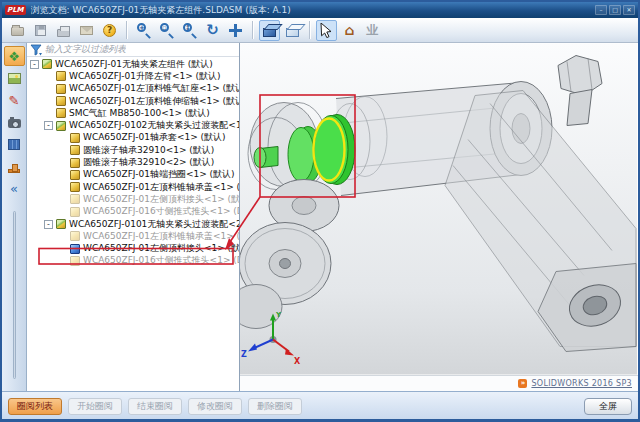 The height and width of the screenshot is (422, 640). What do you see at coordinates (320, 30) in the screenshot?
I see `main-toolbar: ?+▫↕↻⌂业` at bounding box center [320, 30].